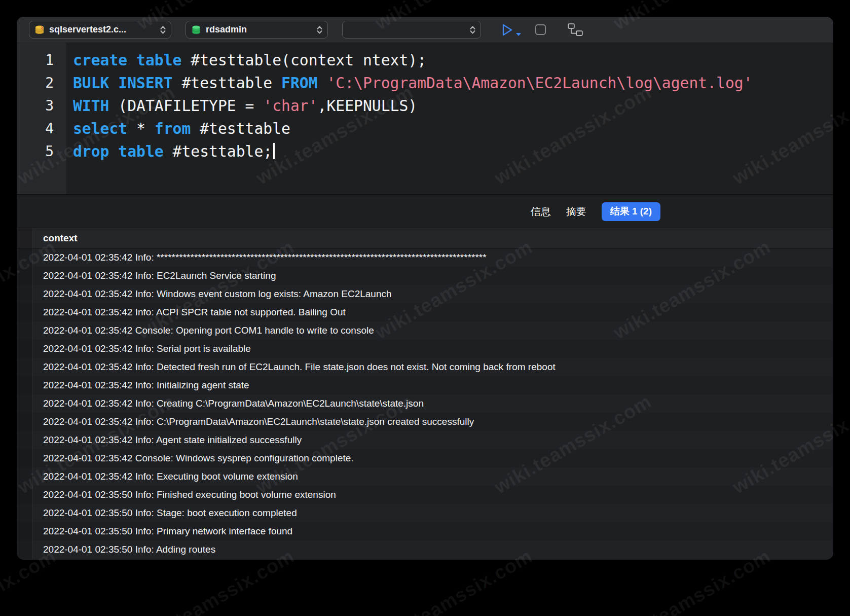 The image size is (850, 616). What do you see at coordinates (163, 531) in the screenshot?
I see `context-cell: 2022-04-01 02:35:50 Info: Primary networ…` at bounding box center [163, 531].